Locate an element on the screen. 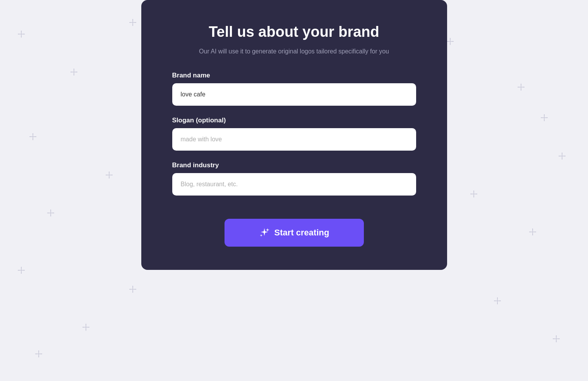 This screenshot has height=381, width=588. slogan-section: Slogan (optional) is located at coordinates (294, 134).